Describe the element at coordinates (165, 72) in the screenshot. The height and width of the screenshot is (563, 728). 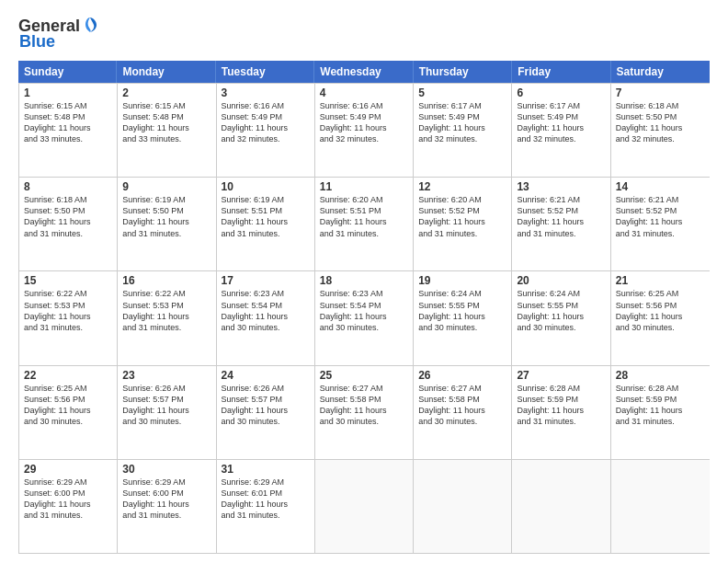
I see `dow-monday: Monday` at that location.